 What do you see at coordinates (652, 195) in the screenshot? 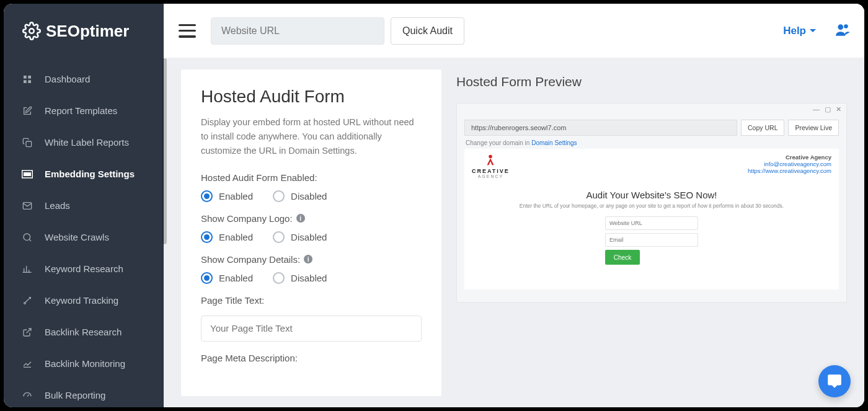
I see `embed-title: Audit Your Website's SEO Now!` at bounding box center [652, 195].